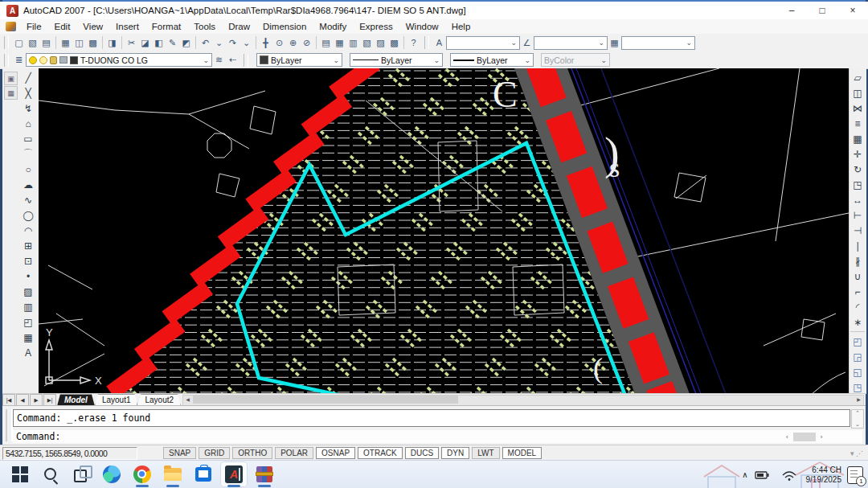 The image size is (868, 488). I want to click on dim-style-combo: ⌄, so click(571, 43).